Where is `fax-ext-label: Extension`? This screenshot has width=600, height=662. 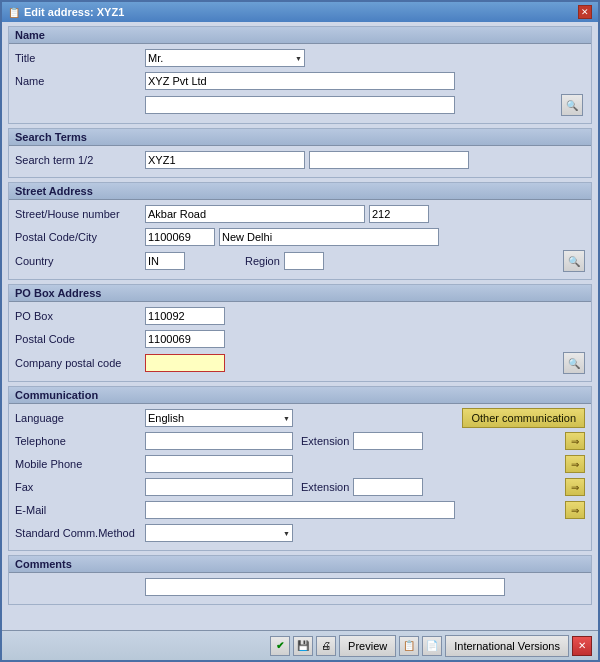
fax-ext-label: Extension is located at coordinates (325, 487).